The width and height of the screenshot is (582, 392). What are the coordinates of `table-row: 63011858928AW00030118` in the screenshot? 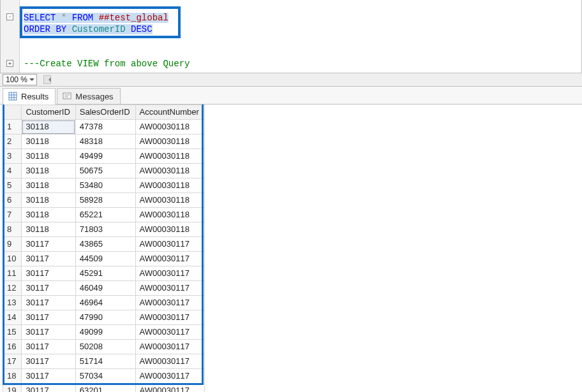 It's located at (104, 200).